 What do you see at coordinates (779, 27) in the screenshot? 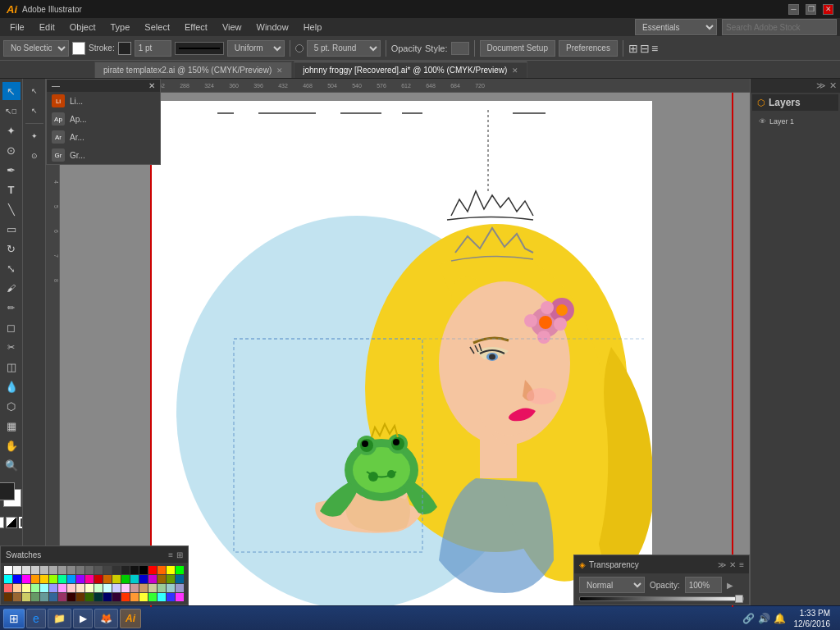
I see `stock-search` at bounding box center [779, 27].